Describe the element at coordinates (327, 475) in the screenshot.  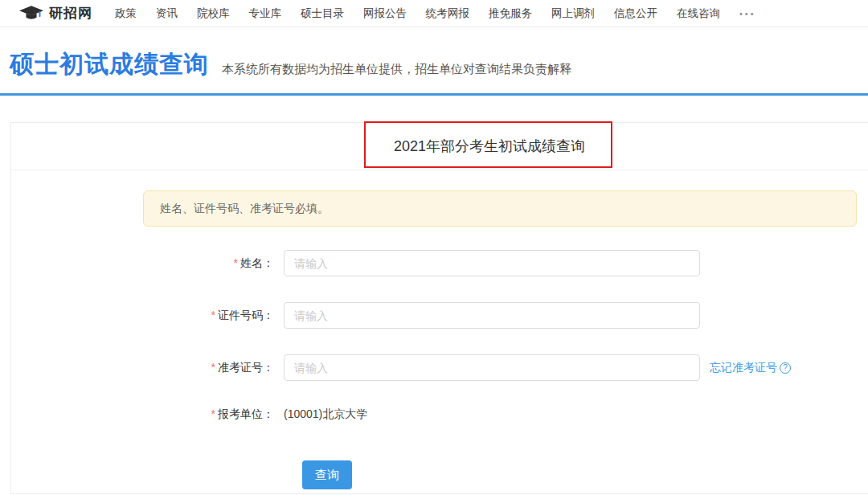
I see `query-button: 查询` at that location.